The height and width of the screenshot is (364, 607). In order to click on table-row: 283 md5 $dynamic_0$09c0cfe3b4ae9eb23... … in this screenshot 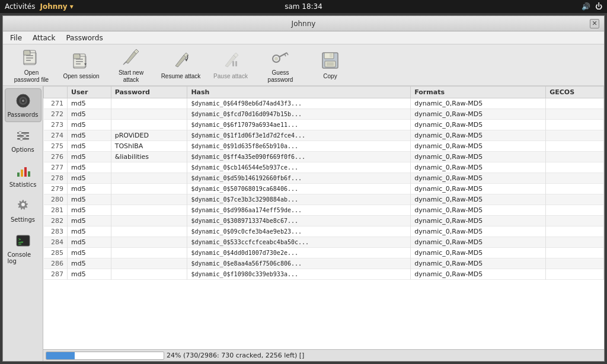, I will do `click(324, 232)`.